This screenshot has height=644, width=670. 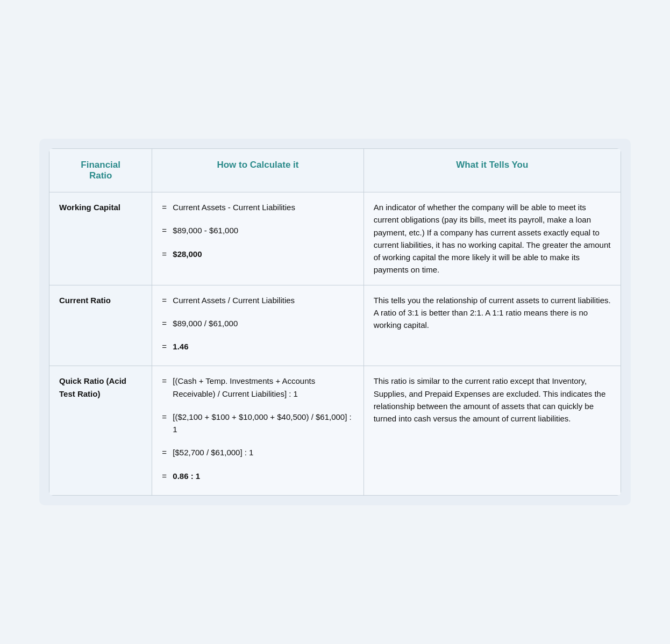 I want to click on explanation-column: This ratio is similar to the current rat…, so click(x=492, y=431).